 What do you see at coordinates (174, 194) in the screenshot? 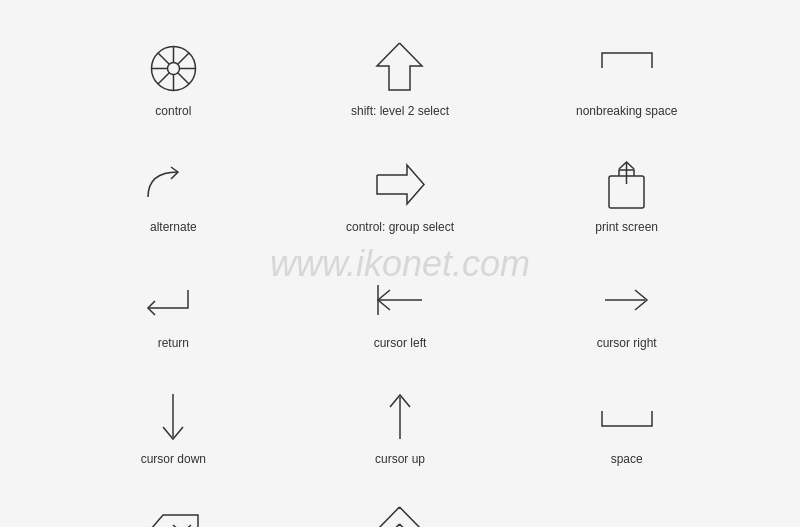
I see `cell-alternate: alternate` at bounding box center [174, 194].